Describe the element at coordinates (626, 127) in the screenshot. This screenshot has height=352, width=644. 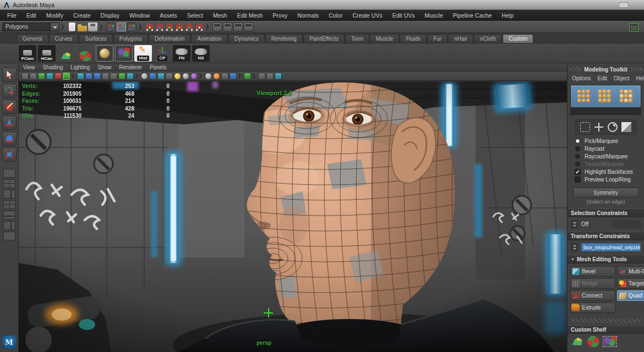
I see `scale-icon` at that location.